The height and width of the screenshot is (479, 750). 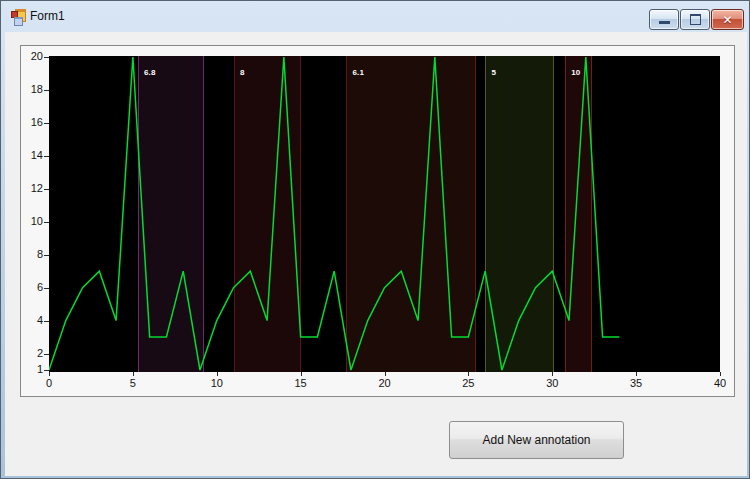 What do you see at coordinates (32, 56) in the screenshot?
I see `y-tick-label: 20` at bounding box center [32, 56].